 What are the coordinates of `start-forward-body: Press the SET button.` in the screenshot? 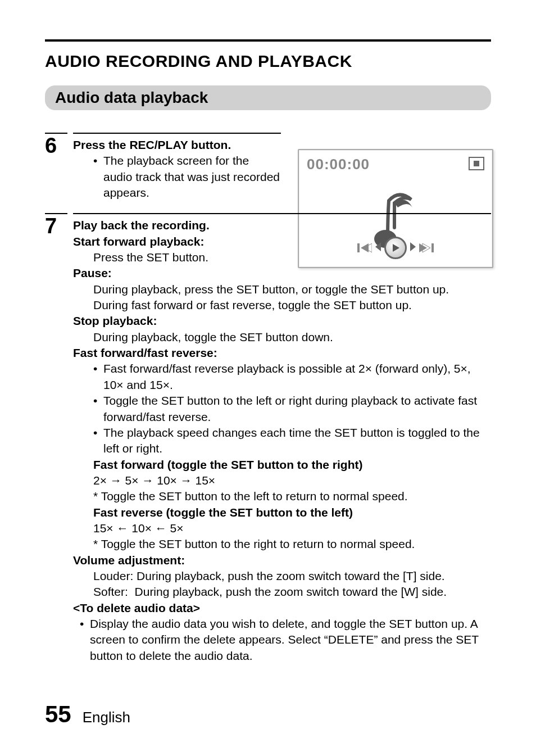 It's located at (177, 257).